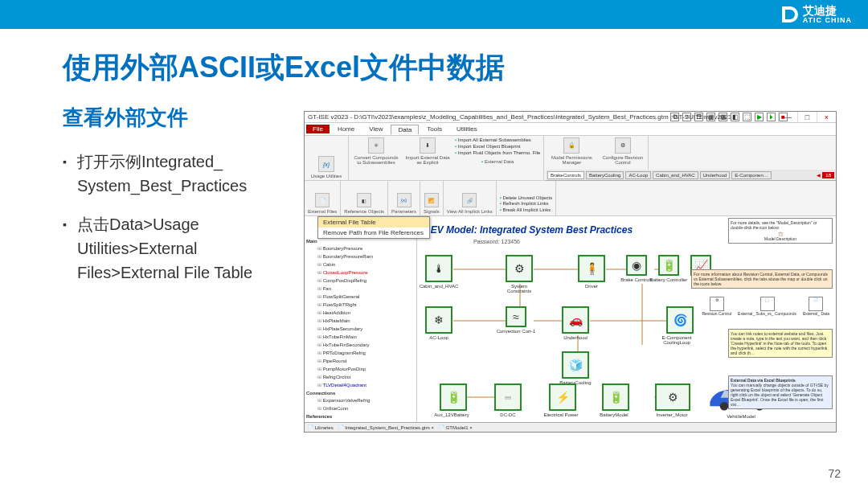  What do you see at coordinates (751, 175) in the screenshot?
I see `canvas-tab: E-Componen…` at bounding box center [751, 175].